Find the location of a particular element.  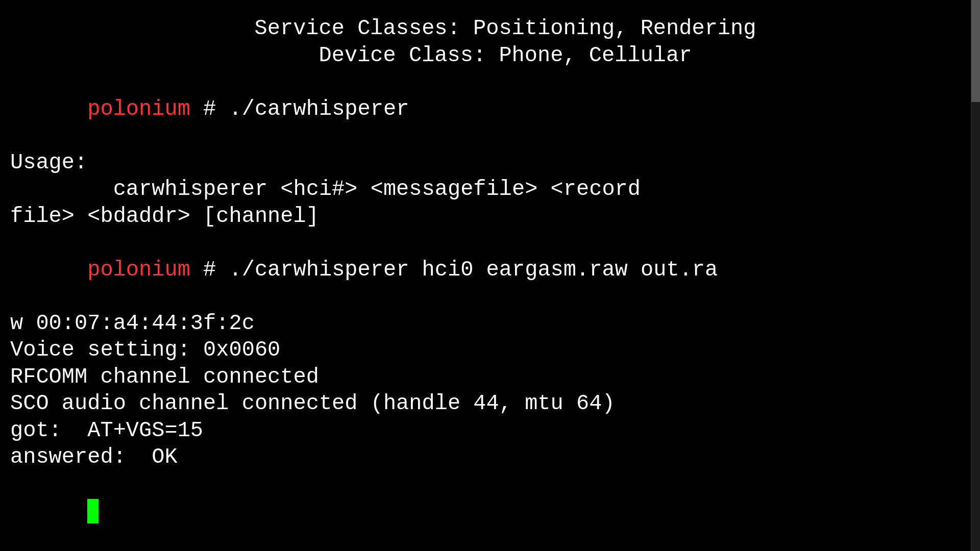

prompt-label-2: polonium is located at coordinates (139, 270).